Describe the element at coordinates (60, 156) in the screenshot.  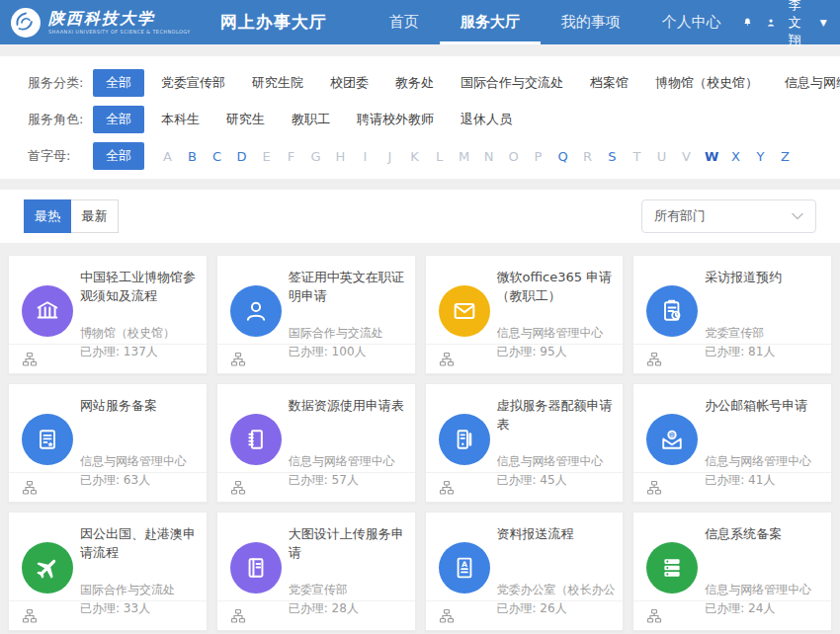
I see `initial-label: 首字母:` at that location.